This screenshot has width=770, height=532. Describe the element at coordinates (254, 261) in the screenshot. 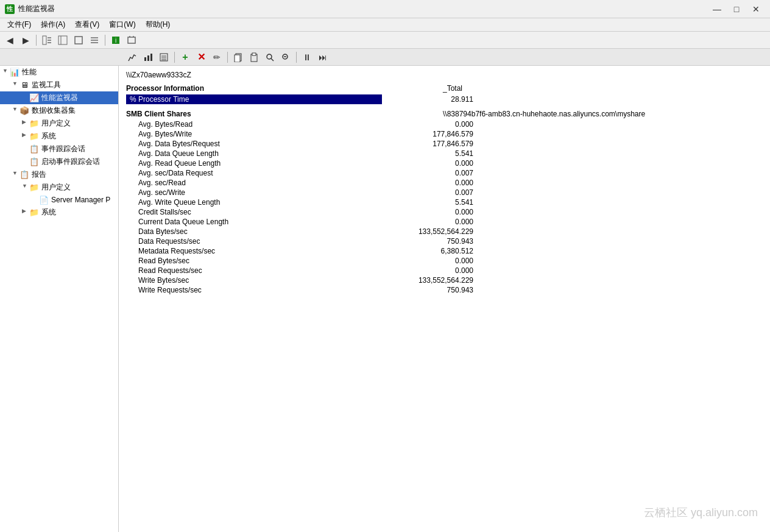

I see `counter-name: Read Bytes/sec` at that location.